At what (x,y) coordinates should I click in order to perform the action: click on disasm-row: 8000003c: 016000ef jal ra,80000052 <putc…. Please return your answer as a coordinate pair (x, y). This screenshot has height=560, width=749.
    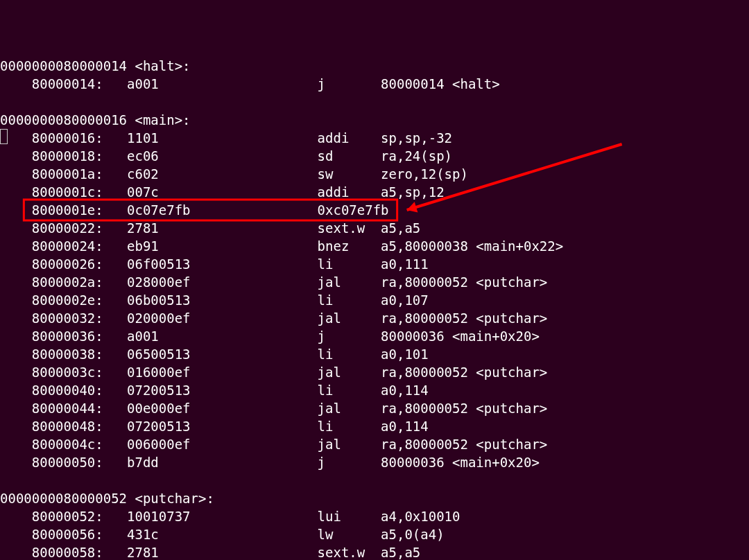
    Looking at the image, I should click on (374, 372).